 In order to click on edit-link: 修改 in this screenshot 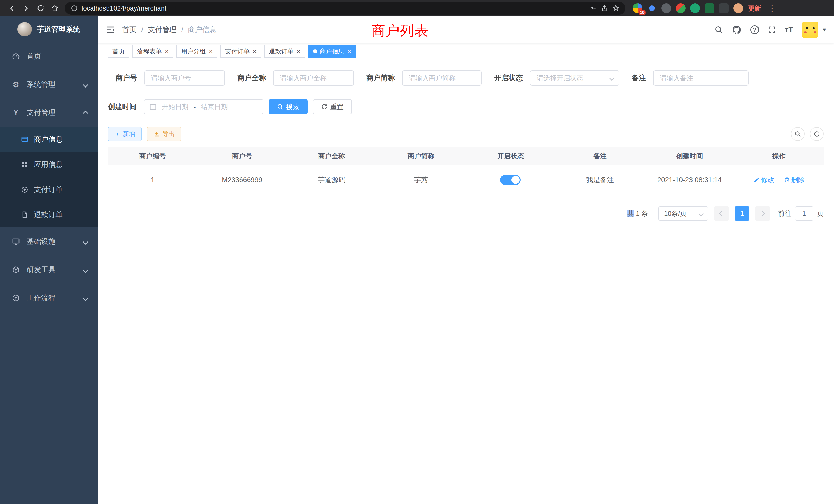, I will do `click(764, 180)`.